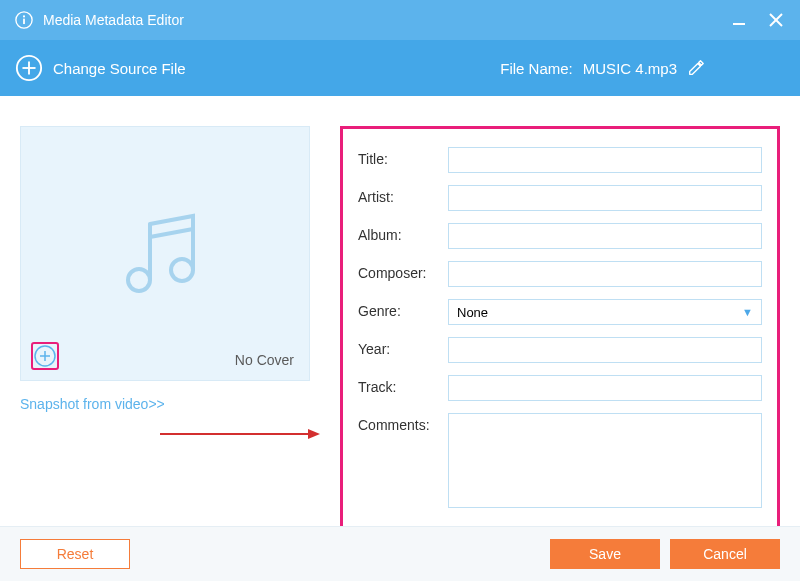 The height and width of the screenshot is (581, 800). Describe the element at coordinates (165, 404) in the screenshot. I see `snapshot-link: Snapshot from video>>` at that location.